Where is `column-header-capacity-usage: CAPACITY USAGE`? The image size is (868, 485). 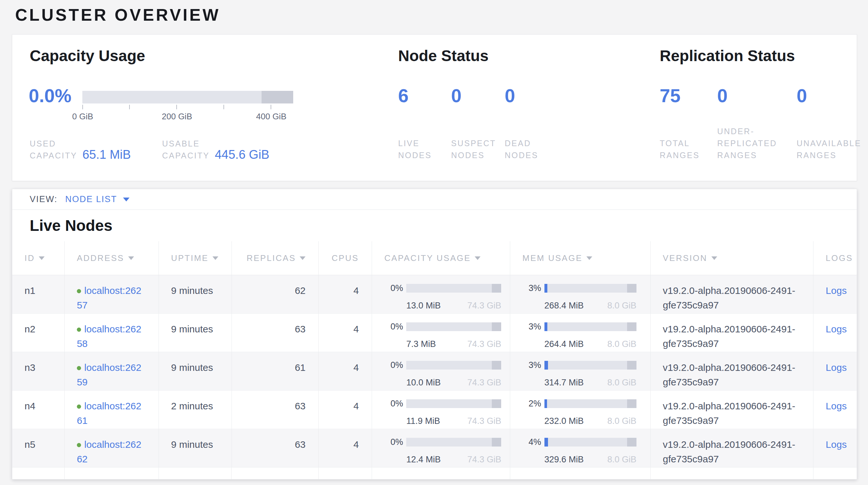 column-header-capacity-usage: CAPACITY USAGE is located at coordinates (441, 258).